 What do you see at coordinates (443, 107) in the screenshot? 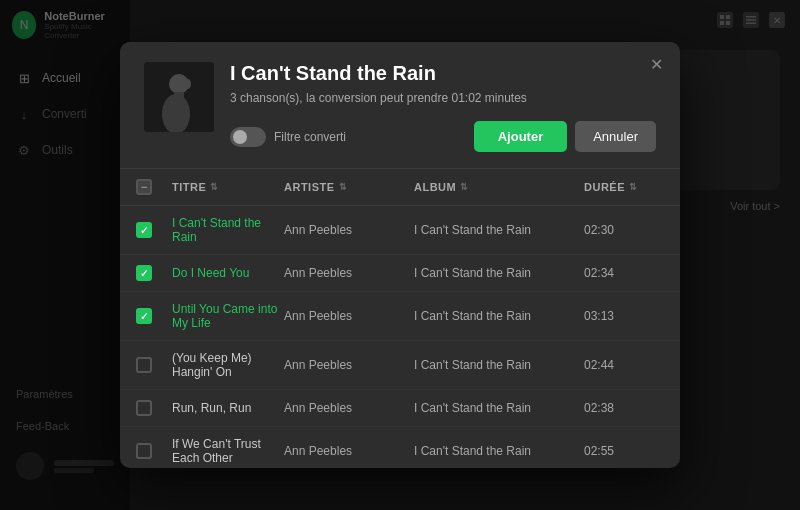
I see `modal-info: I Can't Stand the Rain 3 chanson(s), la …` at bounding box center [443, 107].